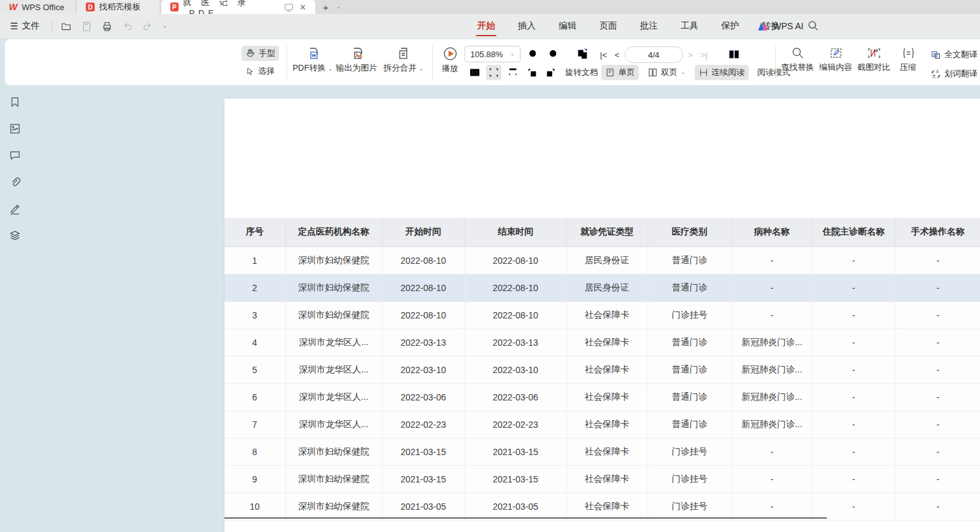 This screenshot has width=980, height=532. What do you see at coordinates (165, 26) in the screenshot?
I see `quickbar-chevron-icon: ⌄` at bounding box center [165, 26].